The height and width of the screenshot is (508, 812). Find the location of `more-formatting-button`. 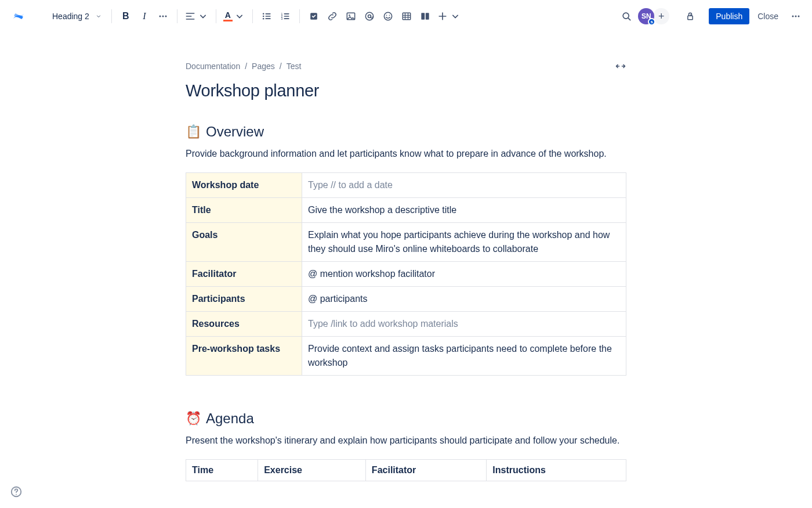

more-formatting-button is located at coordinates (163, 16).